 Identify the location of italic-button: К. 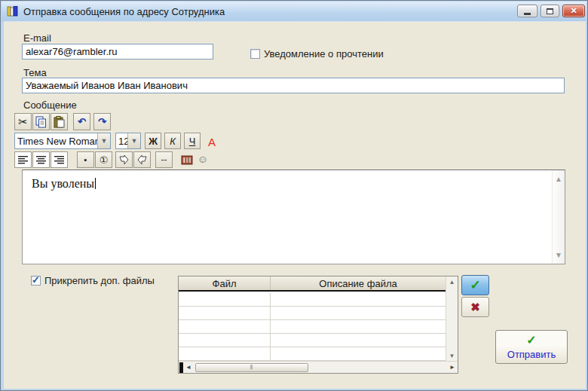
(173, 141).